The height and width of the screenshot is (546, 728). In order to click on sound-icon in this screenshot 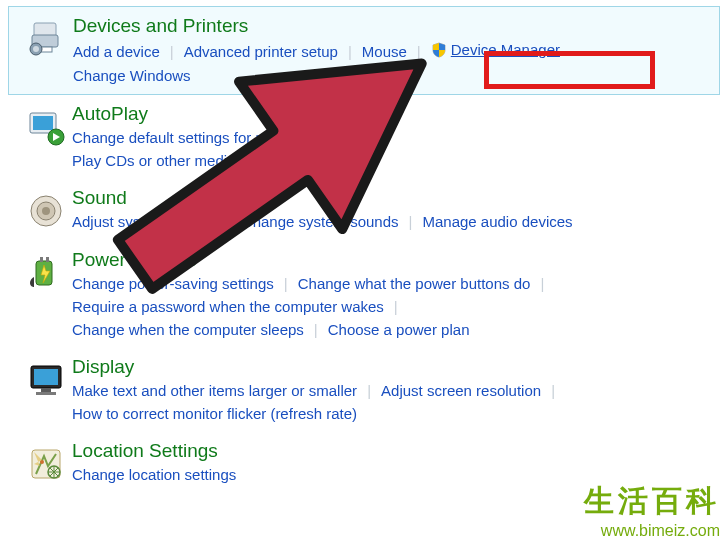, I will do `click(46, 209)`.